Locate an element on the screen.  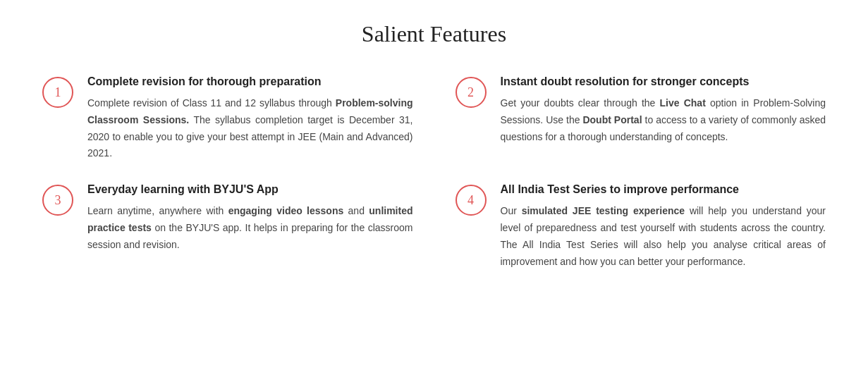
feature-description-1: Complete revision of Class 11 and 12 syl… is located at coordinates (250, 128).